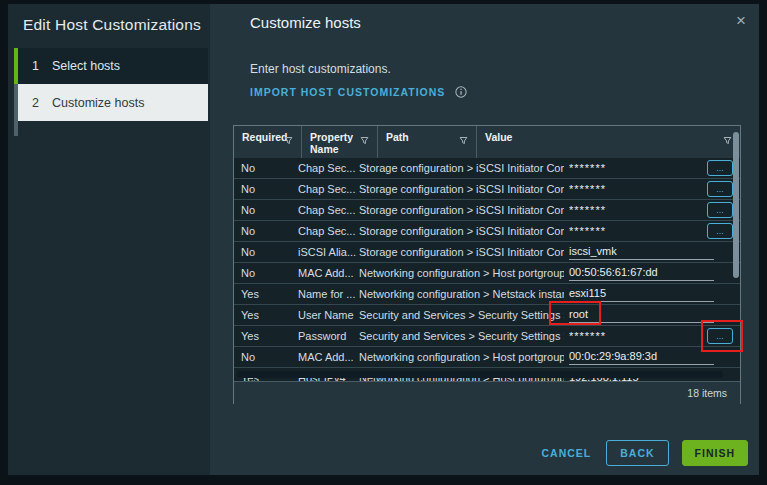  What do you see at coordinates (327, 336) in the screenshot?
I see `cell-property-name: Password` at bounding box center [327, 336].